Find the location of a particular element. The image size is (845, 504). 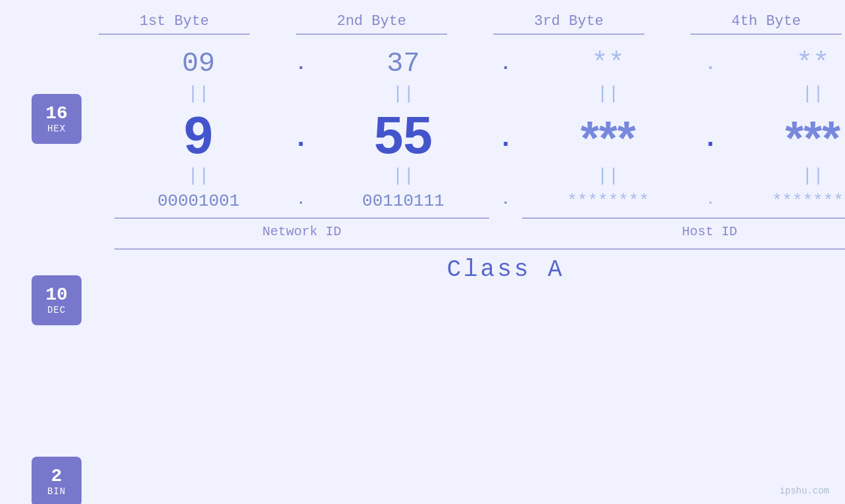

dec-b4: *** is located at coordinates (785, 138).